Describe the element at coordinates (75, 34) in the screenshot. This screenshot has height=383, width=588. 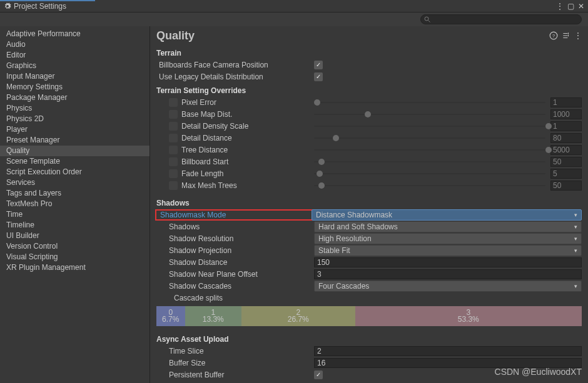
I see `sidebar-item-adaptive-performance: Adaptive Performance` at that location.